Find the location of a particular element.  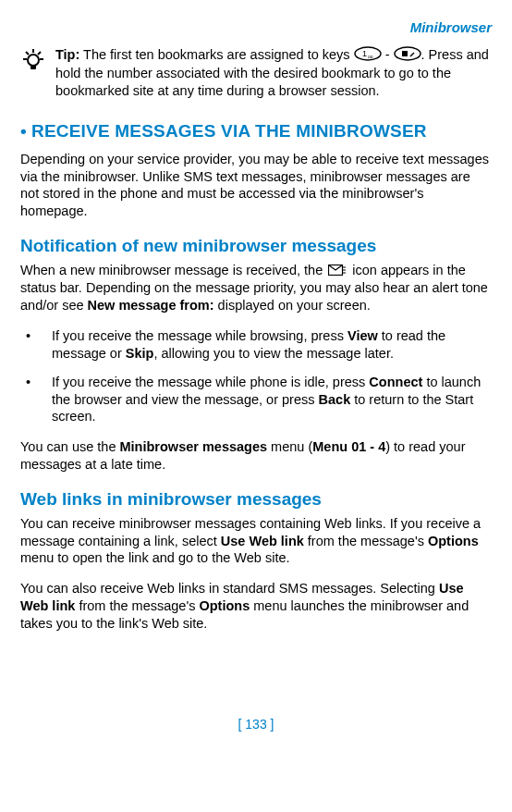

li1-b1: View is located at coordinates (362, 336).